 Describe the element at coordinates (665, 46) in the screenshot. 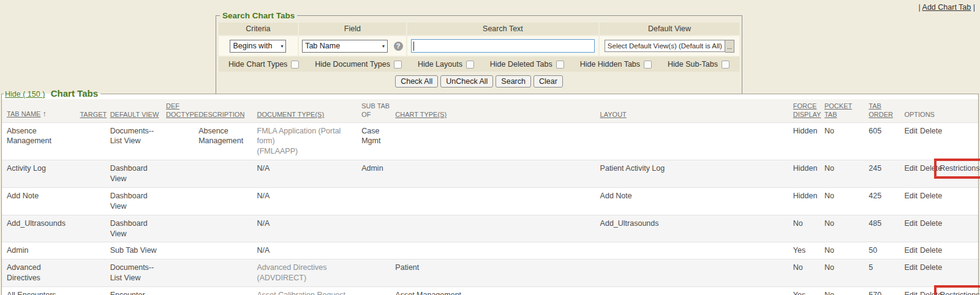

I see `default-view-selector-button: Select Default View(s) (Default is All)` at that location.